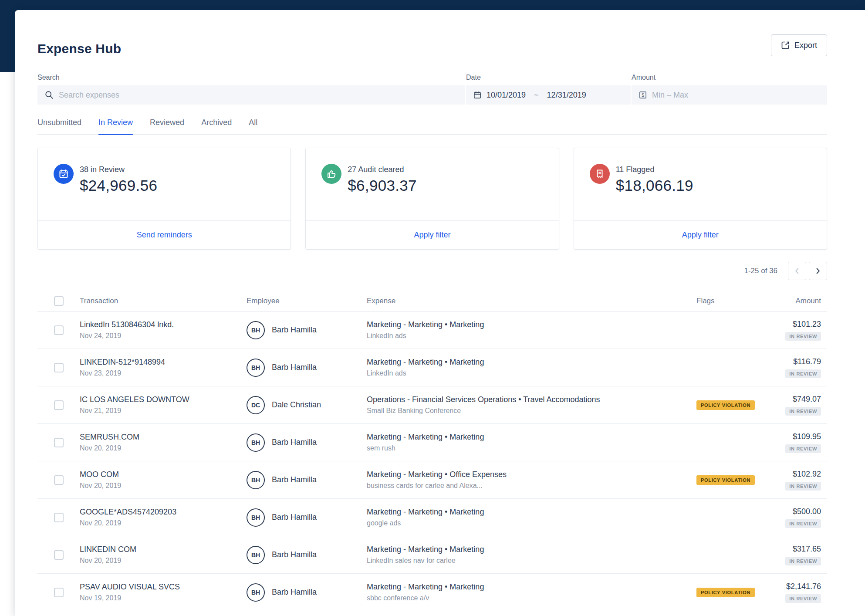 The width and height of the screenshot is (865, 616). I want to click on previous-page-button, so click(797, 271).